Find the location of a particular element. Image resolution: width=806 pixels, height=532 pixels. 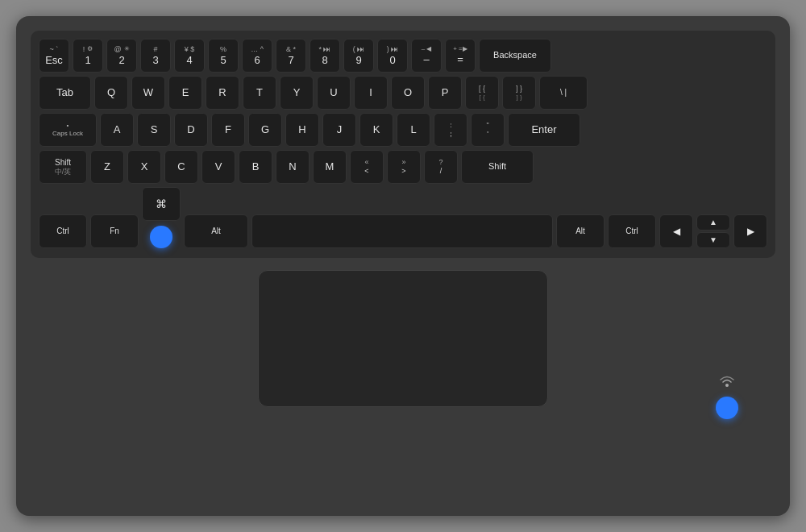

key-minus: – ◀ – is located at coordinates (426, 56).